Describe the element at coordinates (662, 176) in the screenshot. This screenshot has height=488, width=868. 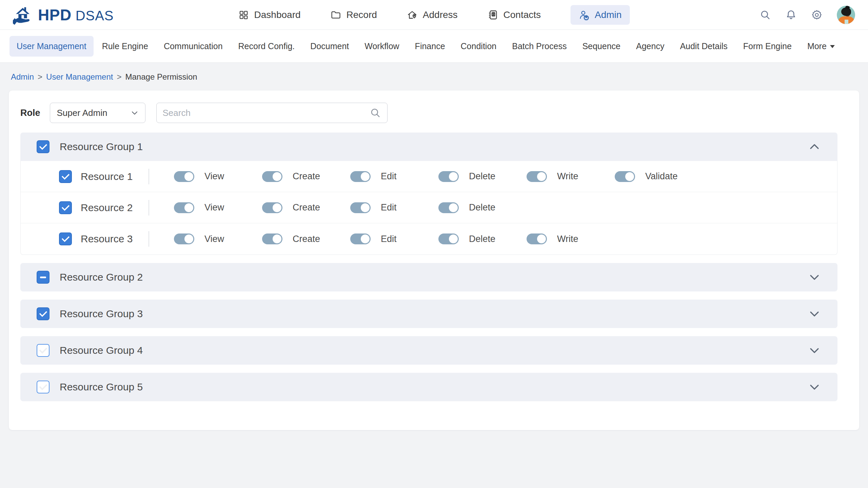
I see `permission-label: Validate` at that location.